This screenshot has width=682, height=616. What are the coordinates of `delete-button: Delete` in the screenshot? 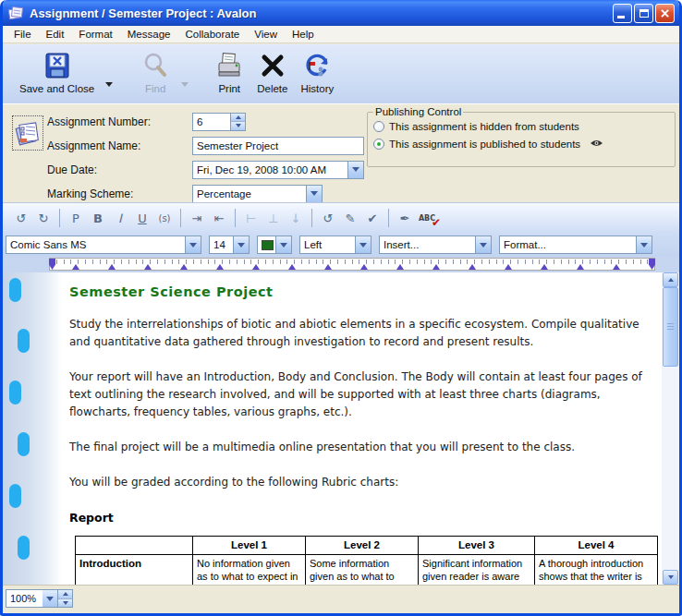 It's located at (272, 72).